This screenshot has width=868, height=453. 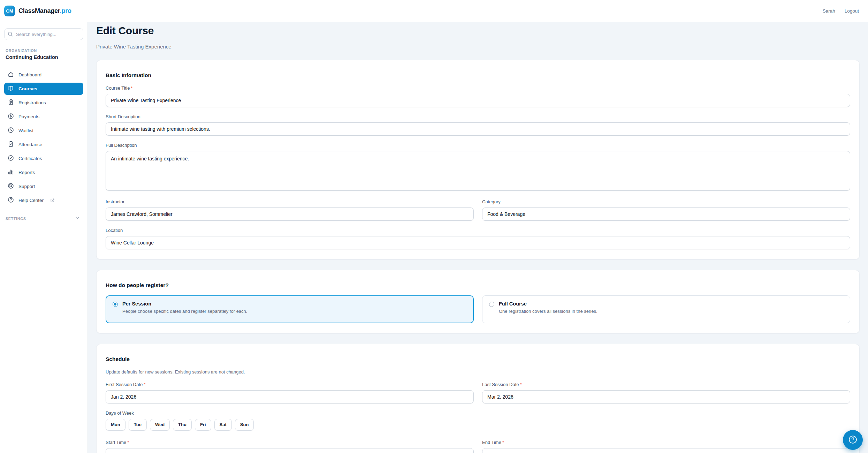 I want to click on help-fab-button, so click(x=853, y=440).